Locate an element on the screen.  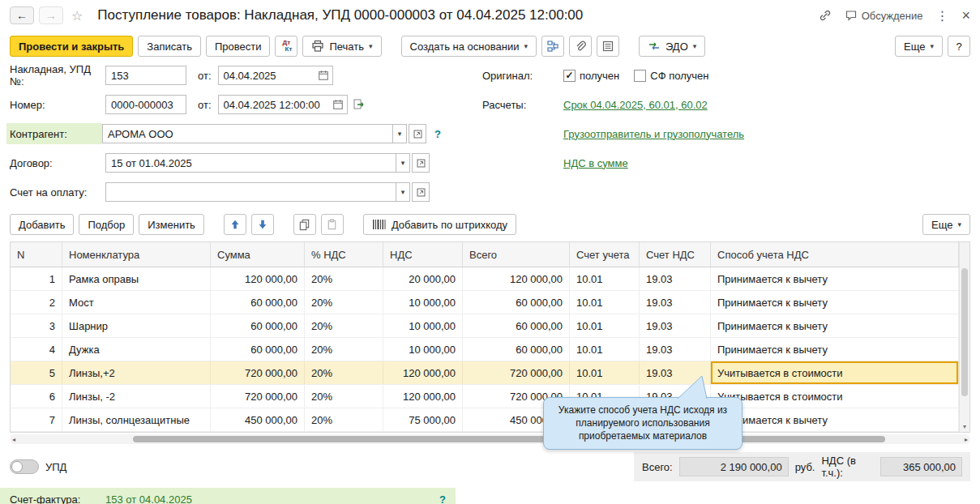
counterparty-dropdown-button: ▾ is located at coordinates (400, 134).